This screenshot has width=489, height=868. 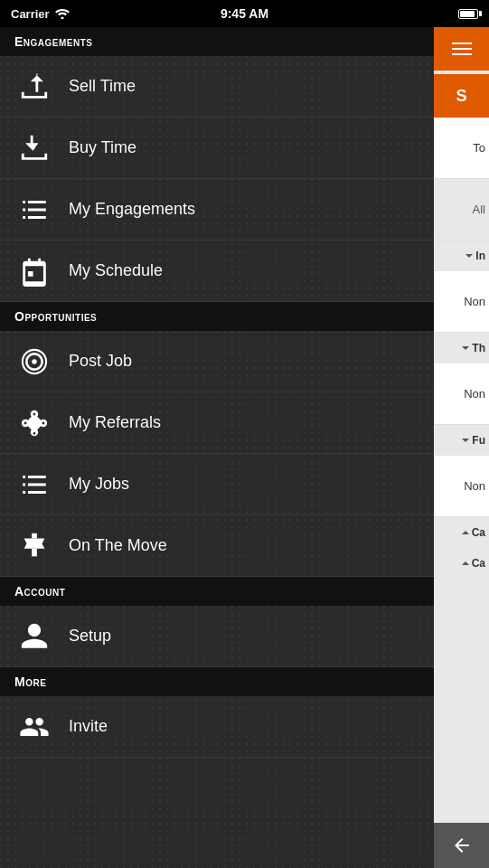 I want to click on non-label-1: Non, so click(x=475, y=302).